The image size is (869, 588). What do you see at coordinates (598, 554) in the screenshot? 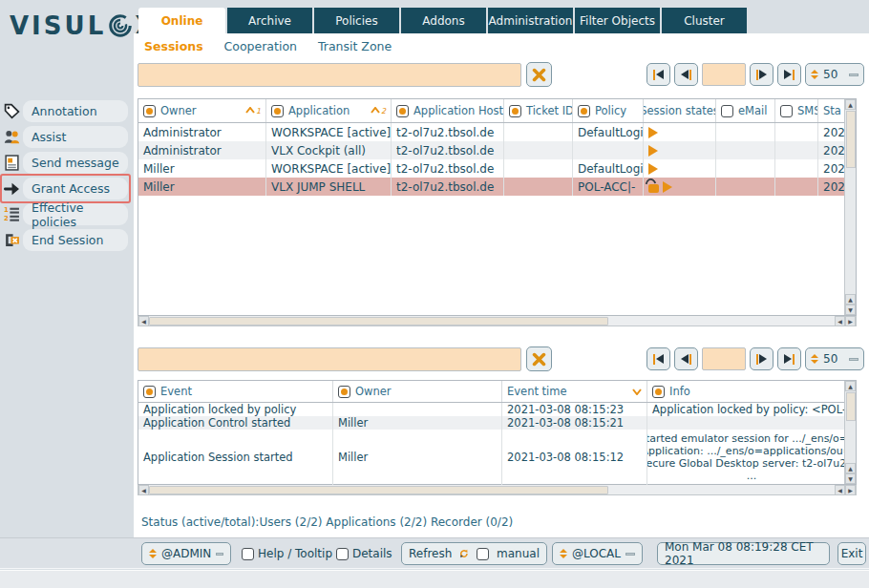
I see `local-dropdown: @LOCAL` at bounding box center [598, 554].